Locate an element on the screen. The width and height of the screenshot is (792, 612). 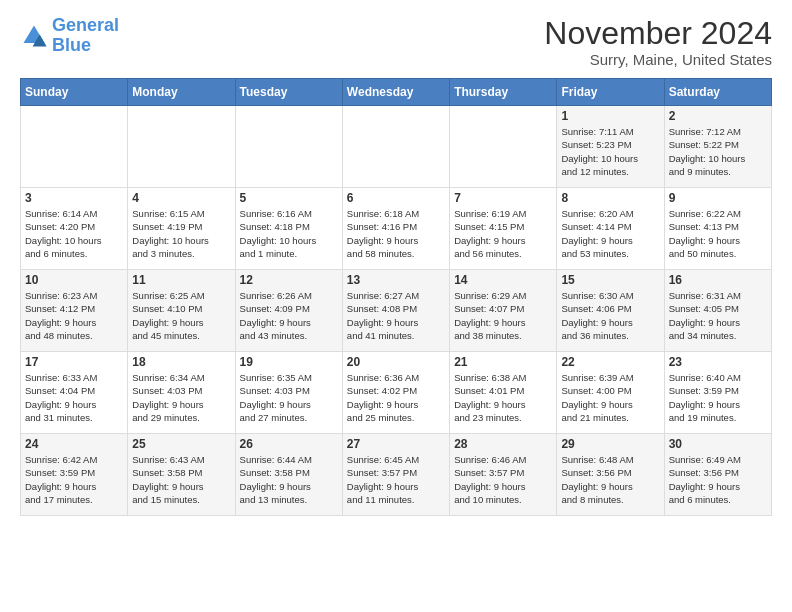
day-info: Sunrise: 6:26 AM Sunset: 4:09 PM Dayligh… is located at coordinates (289, 316).